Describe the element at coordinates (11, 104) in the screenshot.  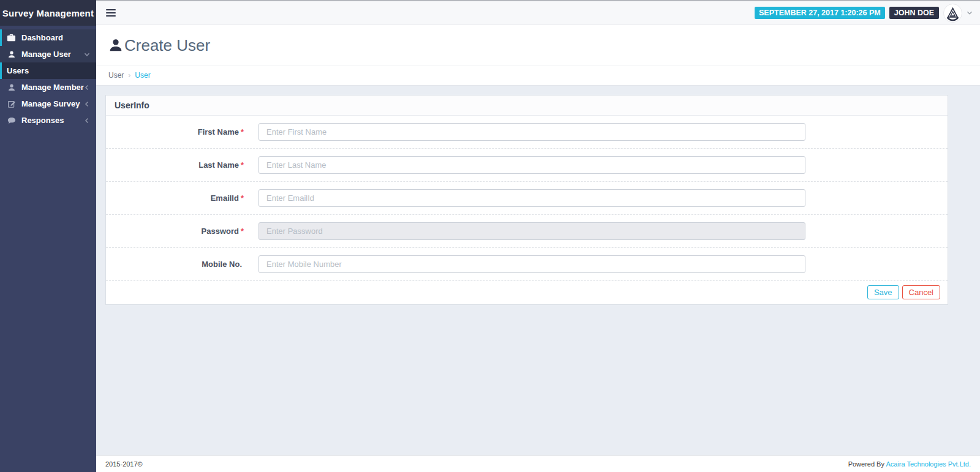
I see `edit-icon` at that location.